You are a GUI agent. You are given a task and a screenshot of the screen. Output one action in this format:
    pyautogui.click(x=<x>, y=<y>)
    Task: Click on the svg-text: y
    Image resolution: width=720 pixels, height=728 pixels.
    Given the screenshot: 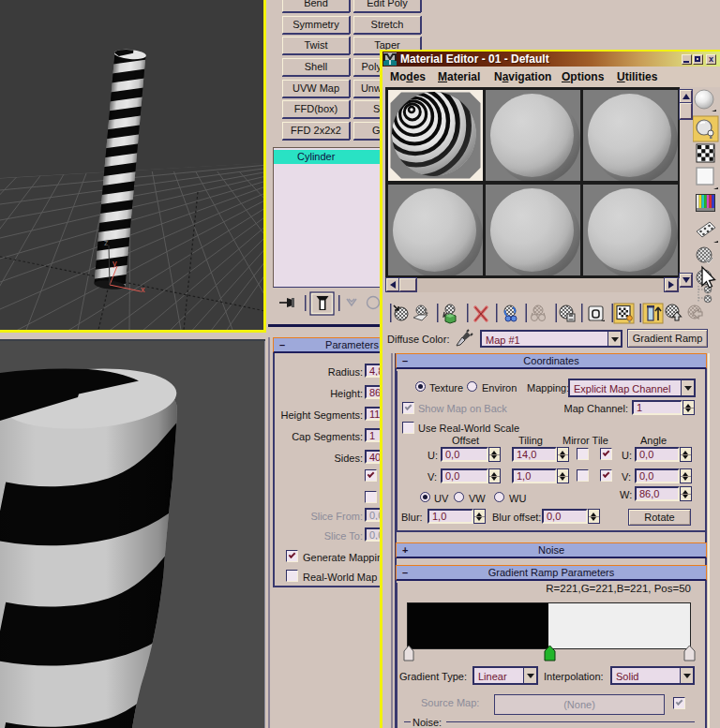 What is the action you would take?
    pyautogui.click(x=114, y=263)
    